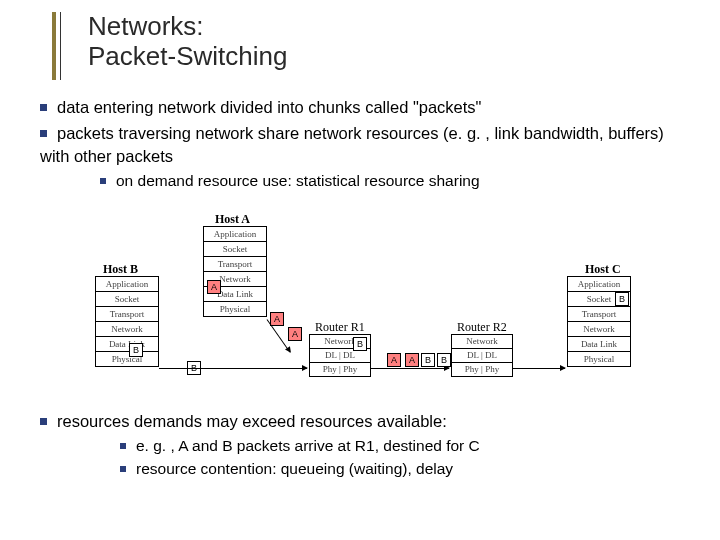 This screenshot has width=720, height=540. What do you see at coordinates (120, 270) in the screenshot?
I see `host-b-label: Host B` at bounding box center [120, 270].